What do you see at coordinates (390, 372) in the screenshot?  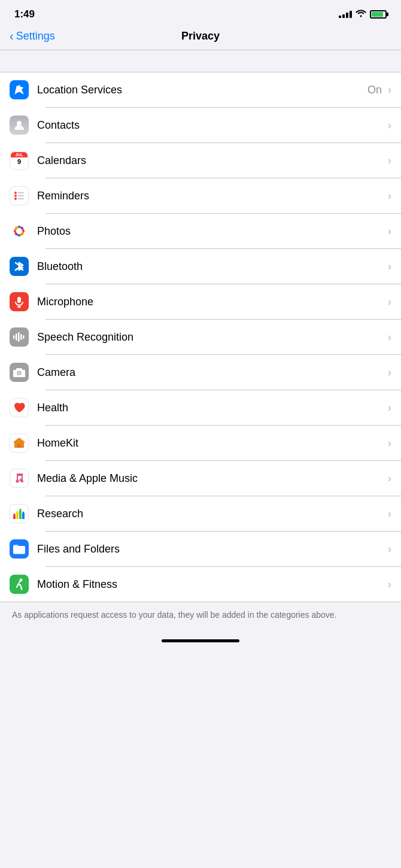 I see `camera-chevron-icon: ›` at bounding box center [390, 372].